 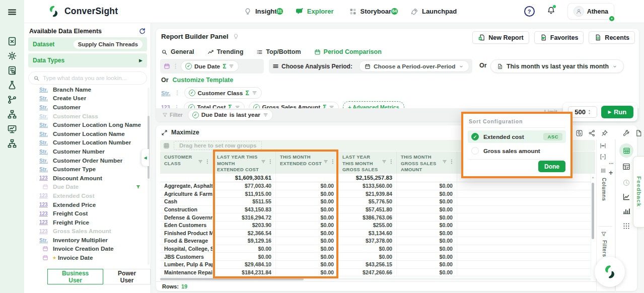 I want to click on grid-cell: $247,260.66, so click(x=368, y=273).